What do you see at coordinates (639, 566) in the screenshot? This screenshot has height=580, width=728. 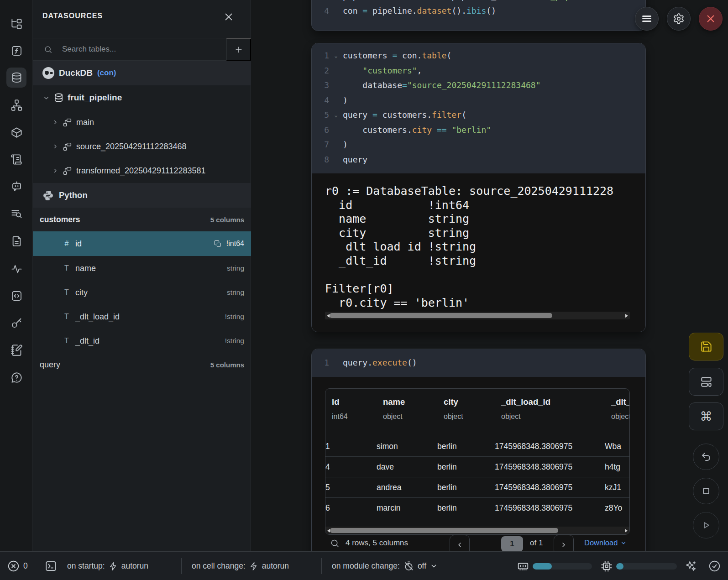 I see `cpu-usage` at bounding box center [639, 566].